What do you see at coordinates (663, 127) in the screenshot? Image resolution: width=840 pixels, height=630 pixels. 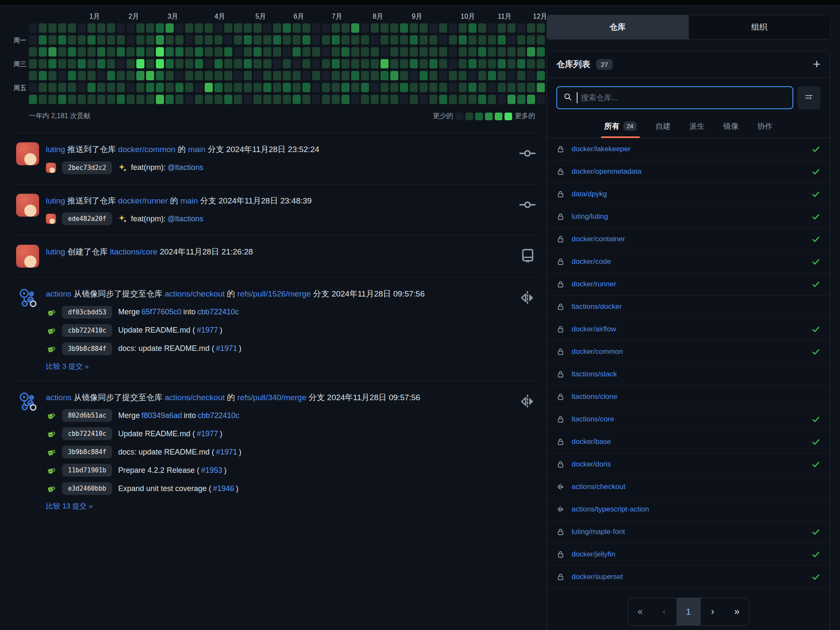 I see `repo-filter-tab-1: 自建` at bounding box center [663, 127].